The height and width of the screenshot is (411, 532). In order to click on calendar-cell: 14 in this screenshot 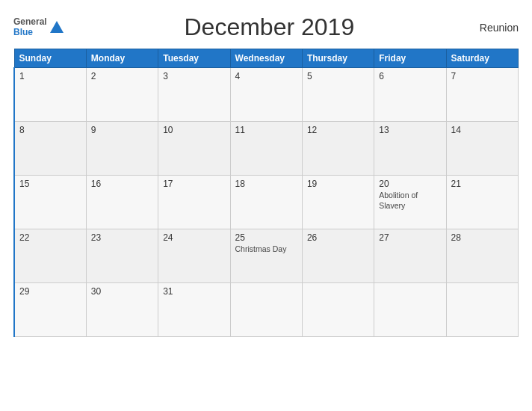, I will do `click(482, 149)`.